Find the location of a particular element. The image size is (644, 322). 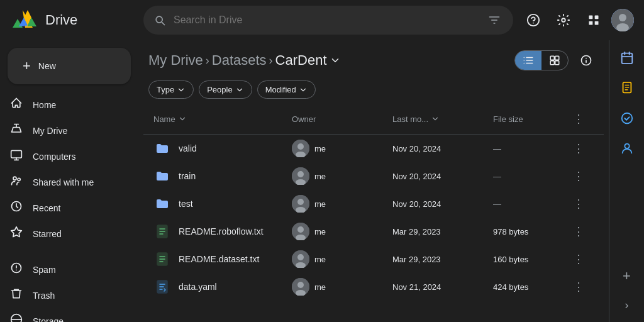

last-modified-cell: Nov 21, 2024 is located at coordinates (443, 287).